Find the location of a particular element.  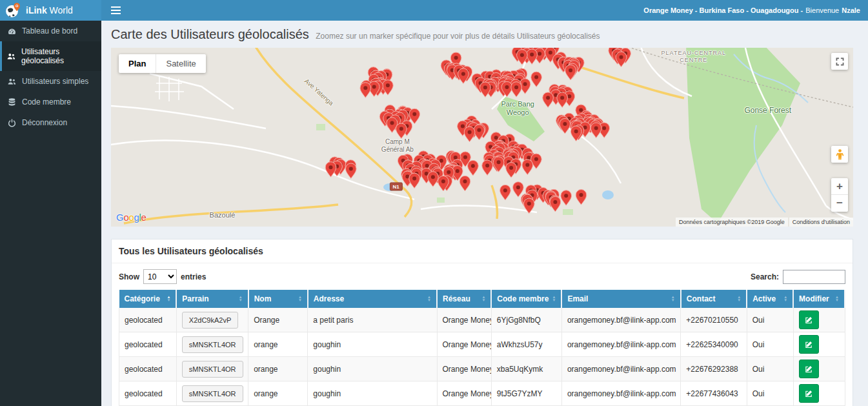

cell-contact: +22625340090 is located at coordinates (714, 345).